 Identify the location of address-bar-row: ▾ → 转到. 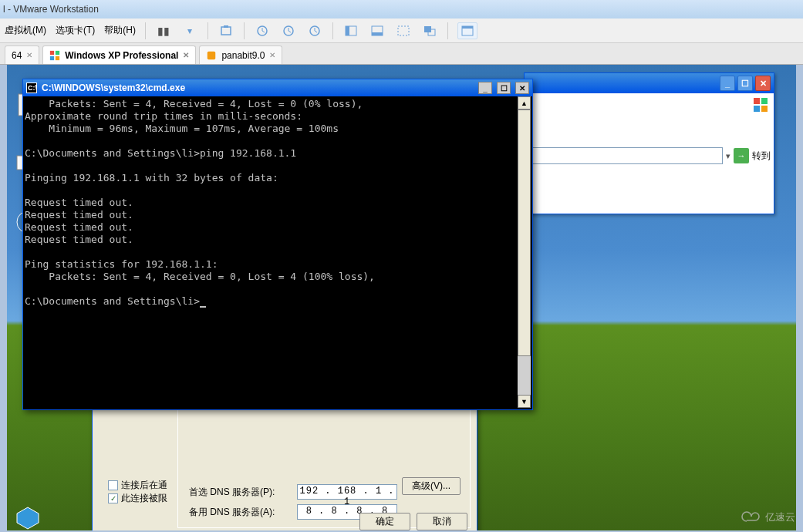
(648, 156).